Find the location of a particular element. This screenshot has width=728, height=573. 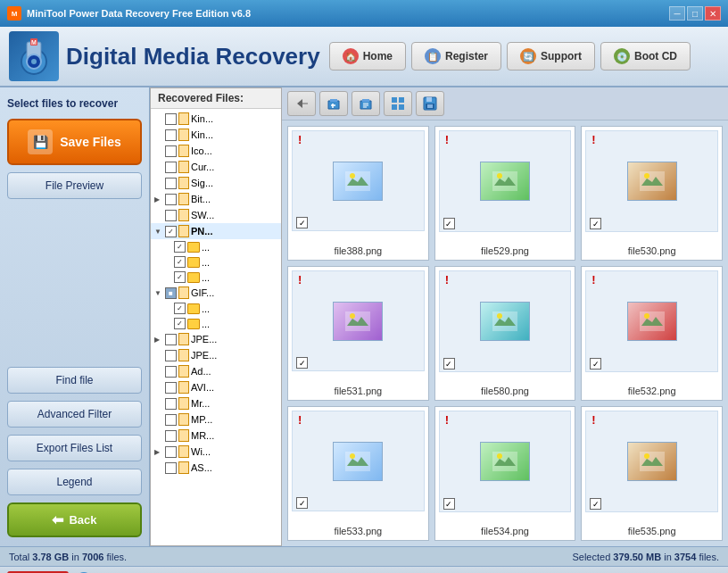

tree-item: ▶ Bit... is located at coordinates (216, 199).